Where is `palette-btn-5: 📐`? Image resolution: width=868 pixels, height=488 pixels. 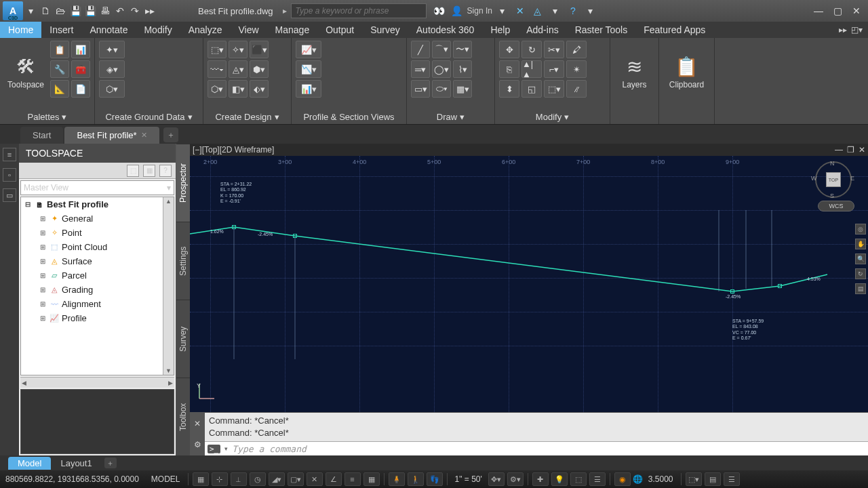 palette-btn-5: 📐 is located at coordinates (60, 89).